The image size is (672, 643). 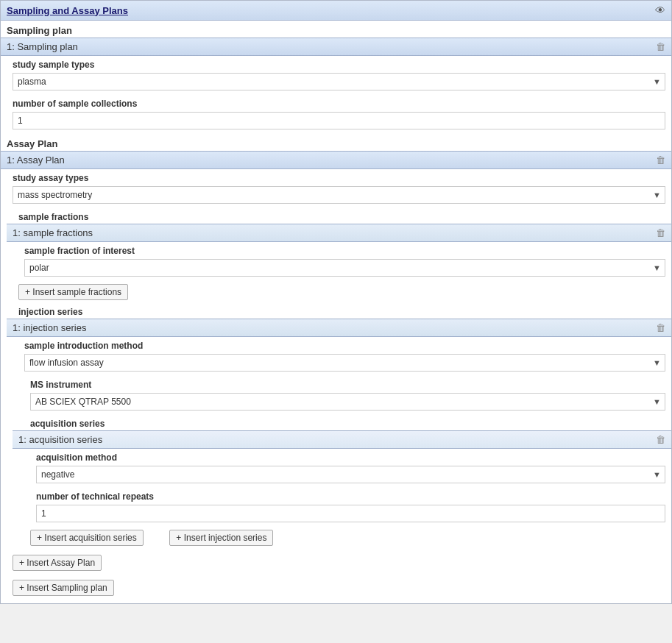 What do you see at coordinates (68, 10) in the screenshot?
I see `panel-title: Sampling and Assay Plans` at bounding box center [68, 10].